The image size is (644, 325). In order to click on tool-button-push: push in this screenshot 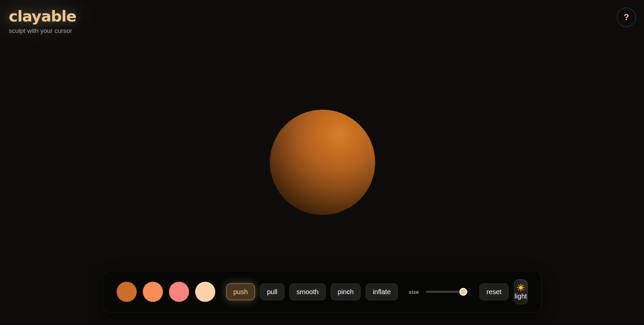, I will do `click(240, 292)`.